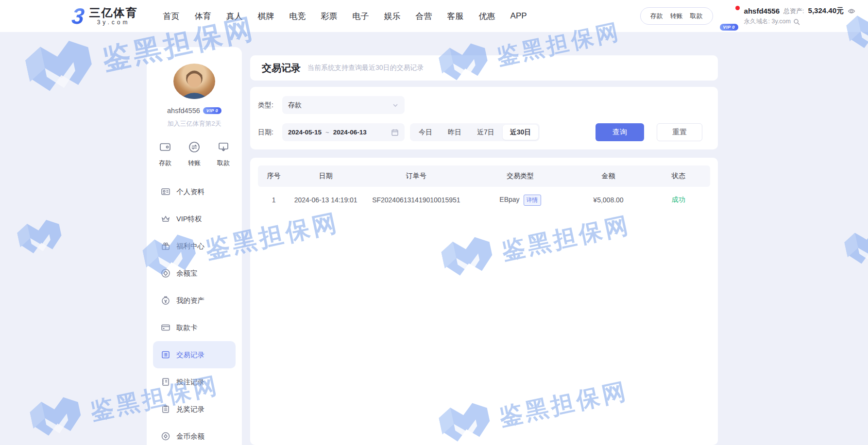 The image size is (868, 445). Describe the element at coordinates (416, 176) in the screenshot. I see `col-order-no: 订单号` at that location.